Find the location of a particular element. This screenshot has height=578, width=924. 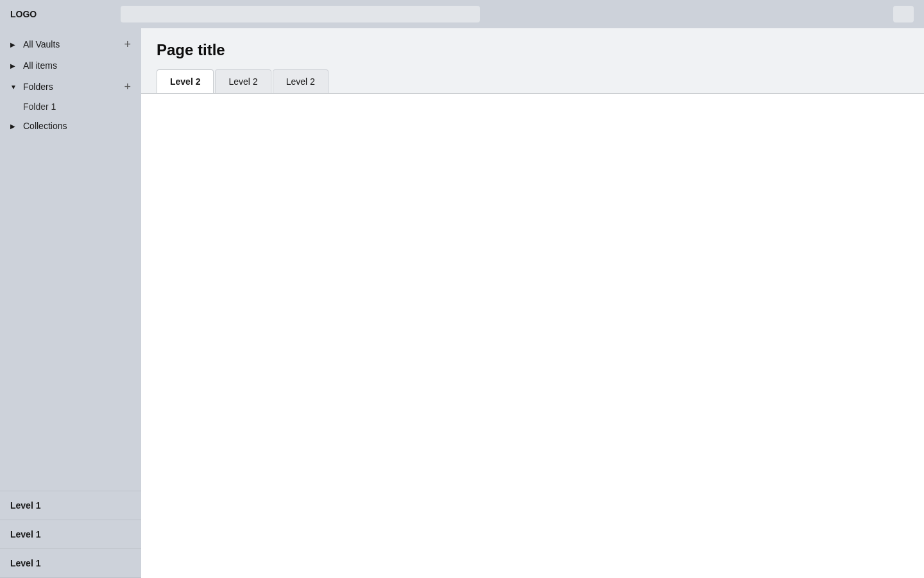

topbar: LOGO is located at coordinates (462, 14).